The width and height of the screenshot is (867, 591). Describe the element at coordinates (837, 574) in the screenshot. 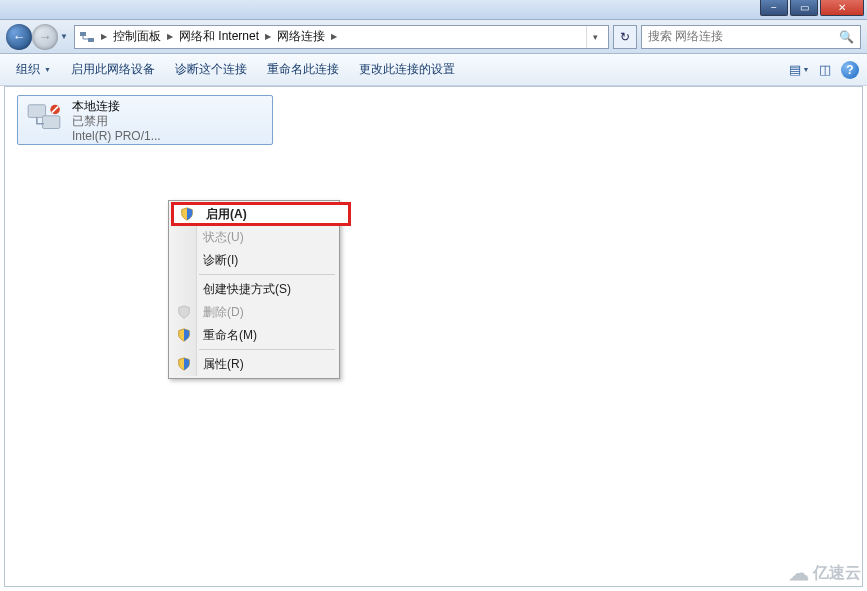

I see `watermark-text: 亿速云` at that location.